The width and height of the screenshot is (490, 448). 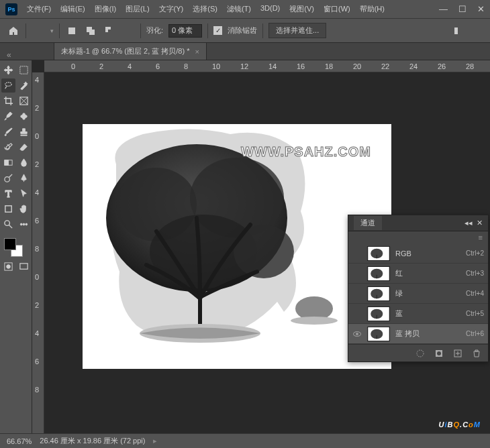 I want to click on close-button: ✕, so click(x=481, y=9).